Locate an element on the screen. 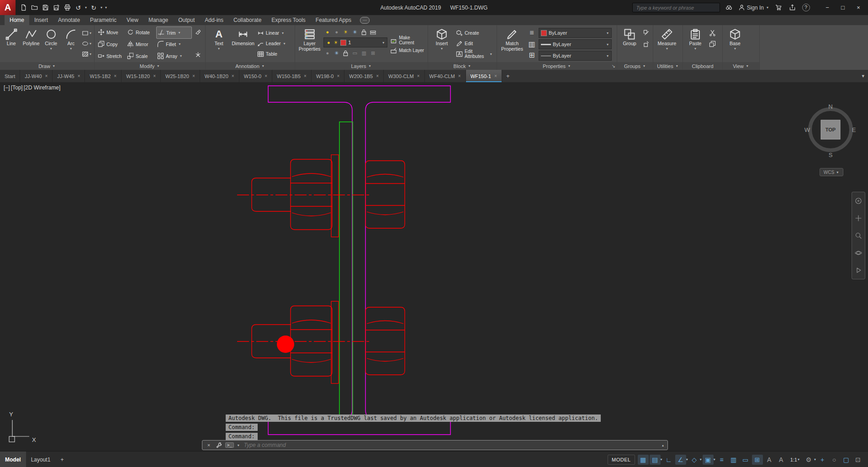  explode-button is located at coordinates (198, 55).